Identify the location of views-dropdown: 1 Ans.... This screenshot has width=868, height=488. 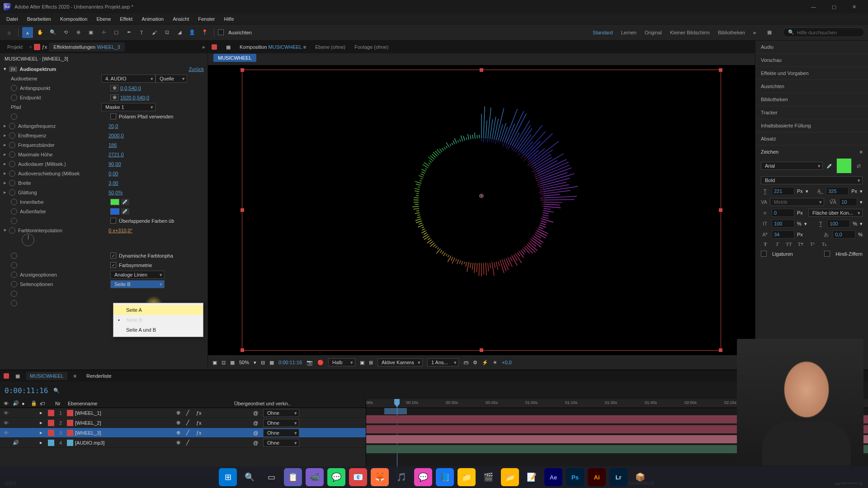
(443, 362).